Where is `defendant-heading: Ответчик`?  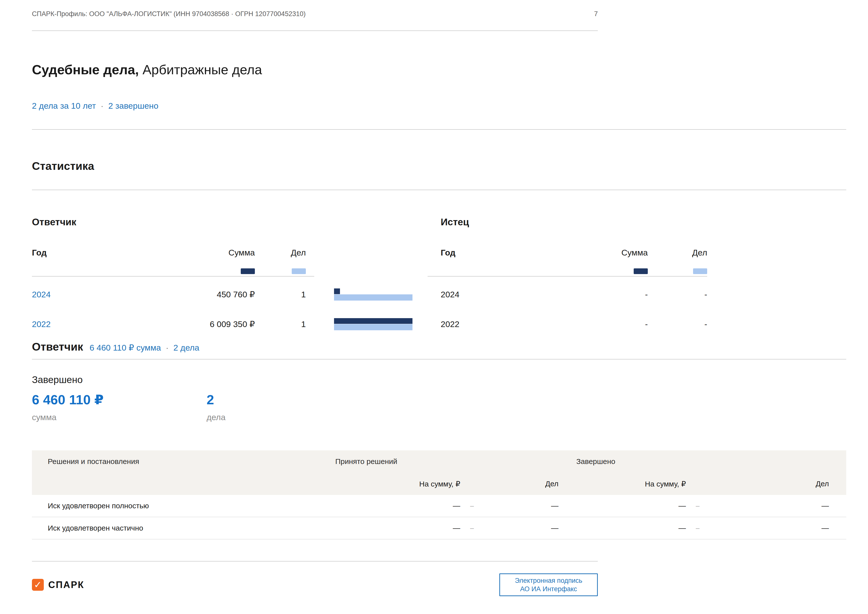 defendant-heading: Ответчик is located at coordinates (173, 222).